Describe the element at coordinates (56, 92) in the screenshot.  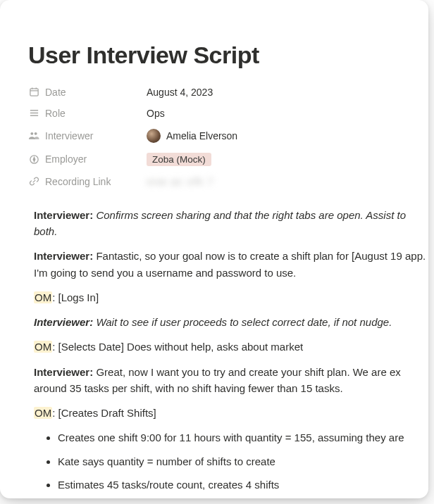
I see `prop-label-text: Date` at that location.